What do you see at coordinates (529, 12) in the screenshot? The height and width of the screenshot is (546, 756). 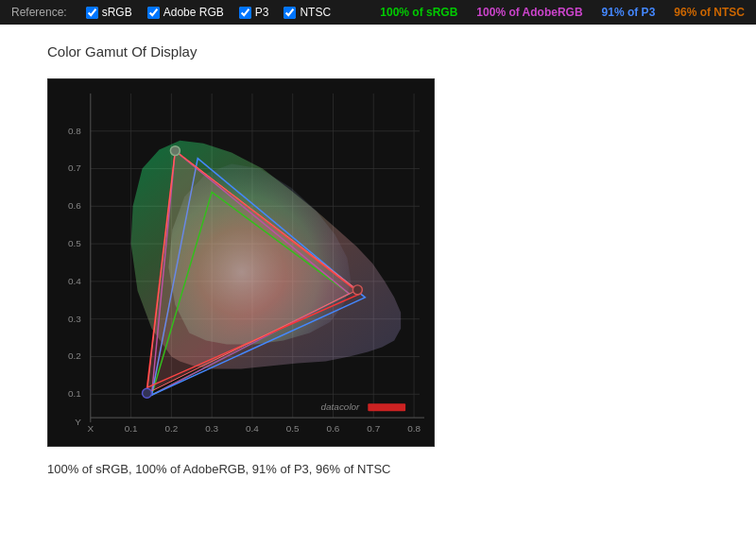 I see `stat-adobe: 100% of AdobeRGB` at bounding box center [529, 12].